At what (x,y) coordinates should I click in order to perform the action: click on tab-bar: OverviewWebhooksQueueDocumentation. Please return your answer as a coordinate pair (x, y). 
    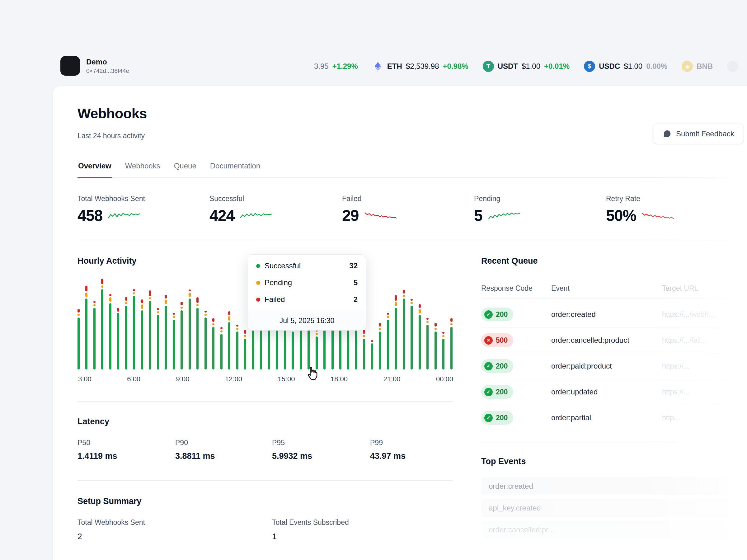
    Looking at the image, I should click on (403, 168).